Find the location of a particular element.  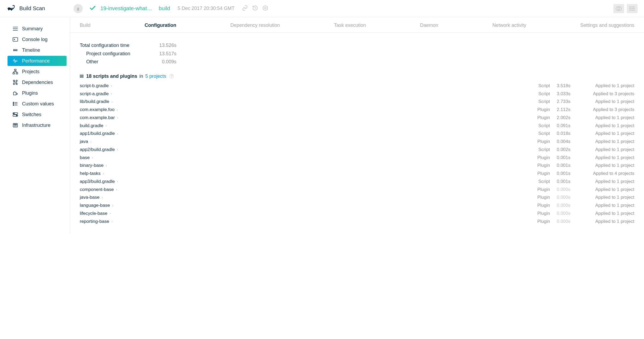

compare-view-button is located at coordinates (619, 9).